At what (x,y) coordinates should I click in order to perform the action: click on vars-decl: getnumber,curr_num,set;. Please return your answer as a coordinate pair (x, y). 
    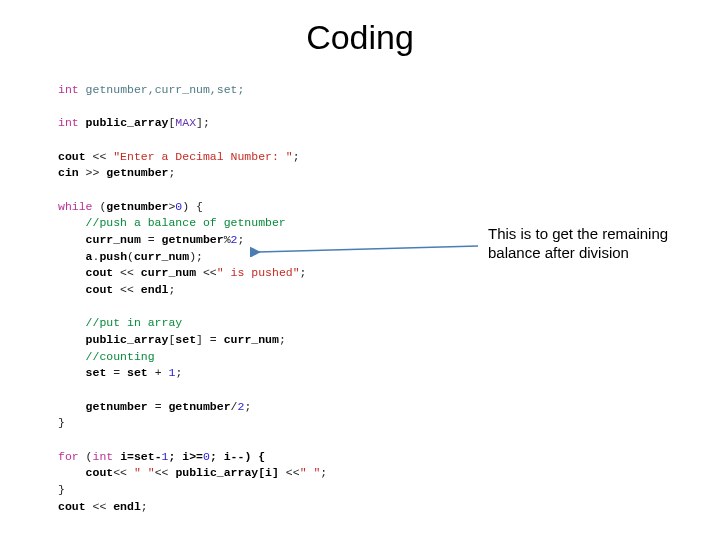
    Looking at the image, I should click on (162, 90).